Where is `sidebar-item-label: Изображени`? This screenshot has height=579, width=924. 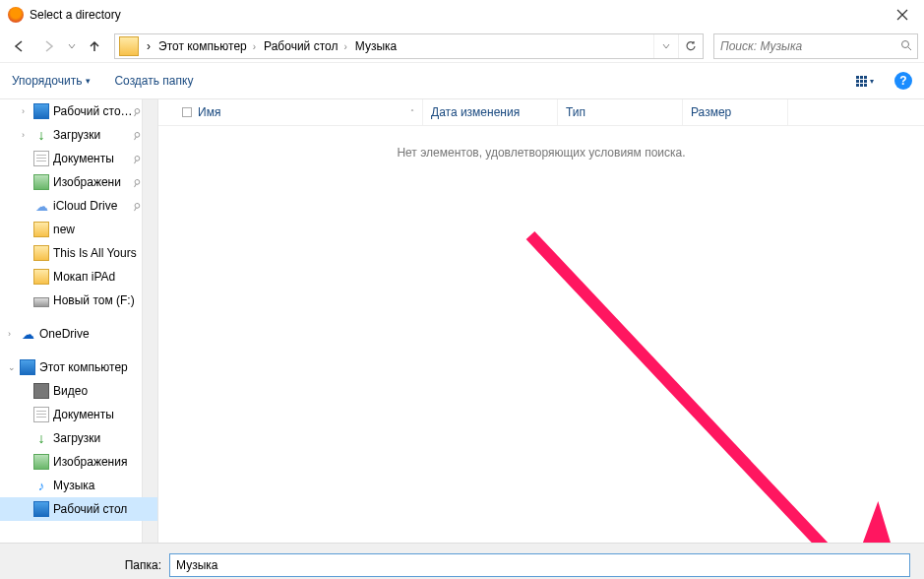 sidebar-item-label: Изображени is located at coordinates (87, 182).